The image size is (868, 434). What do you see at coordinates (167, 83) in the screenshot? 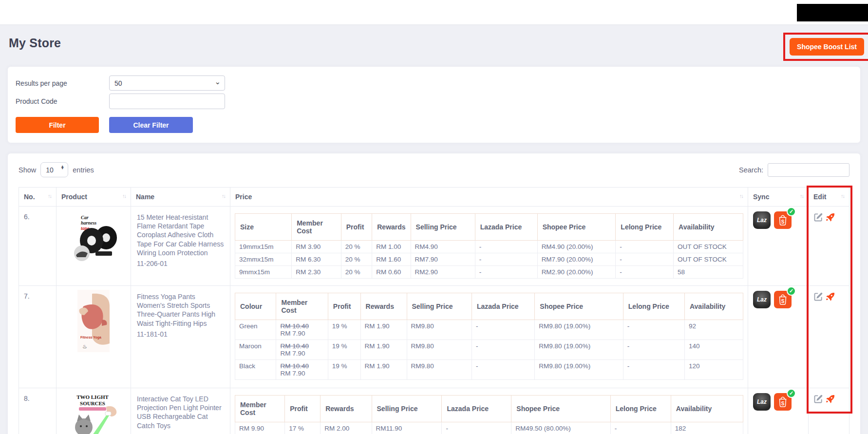
I see `results-per-page-select: 50` at bounding box center [167, 83].